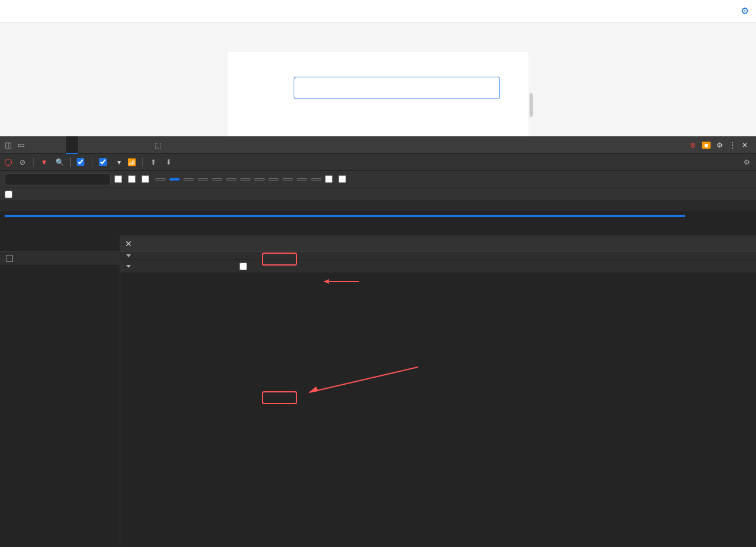 The image size is (756, 547). I want to click on network-settings-icon: ⚙, so click(747, 162).